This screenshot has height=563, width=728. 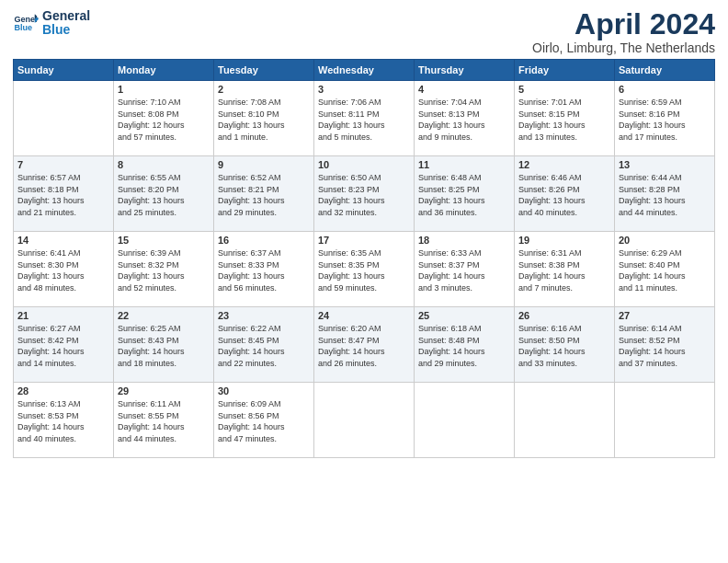 What do you see at coordinates (164, 316) in the screenshot?
I see `day-number: 22` at bounding box center [164, 316].